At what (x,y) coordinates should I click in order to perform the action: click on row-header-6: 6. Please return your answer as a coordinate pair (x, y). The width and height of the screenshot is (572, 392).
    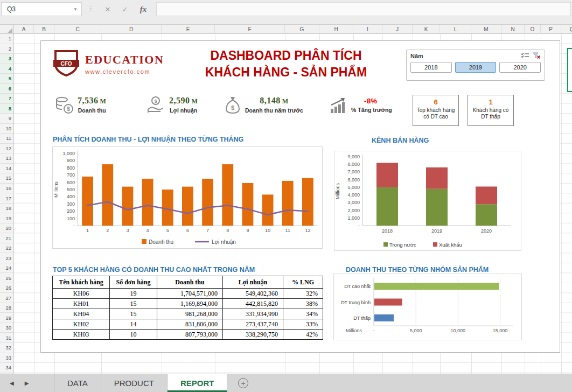
    Looking at the image, I should click on (6, 89).